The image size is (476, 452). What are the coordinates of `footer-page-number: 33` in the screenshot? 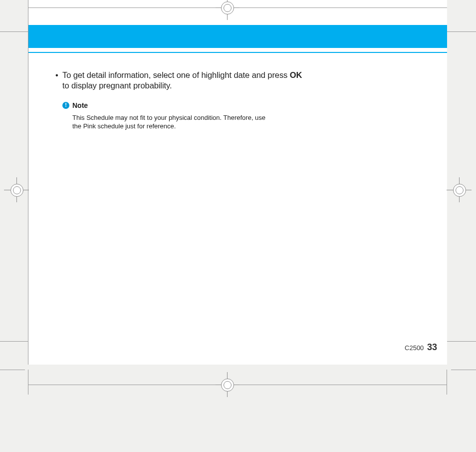 It's located at (432, 347).